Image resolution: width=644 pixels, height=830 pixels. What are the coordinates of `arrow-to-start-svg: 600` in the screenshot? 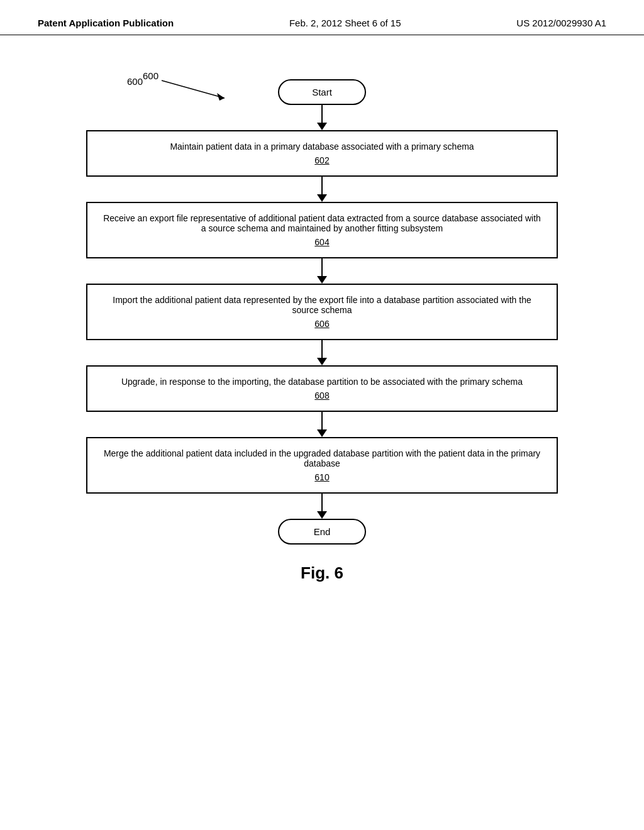 It's located at (199, 87).